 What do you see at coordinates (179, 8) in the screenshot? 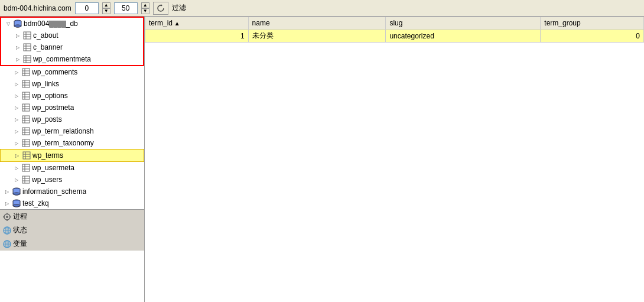
I see `filter-label: 过滤` at bounding box center [179, 8].